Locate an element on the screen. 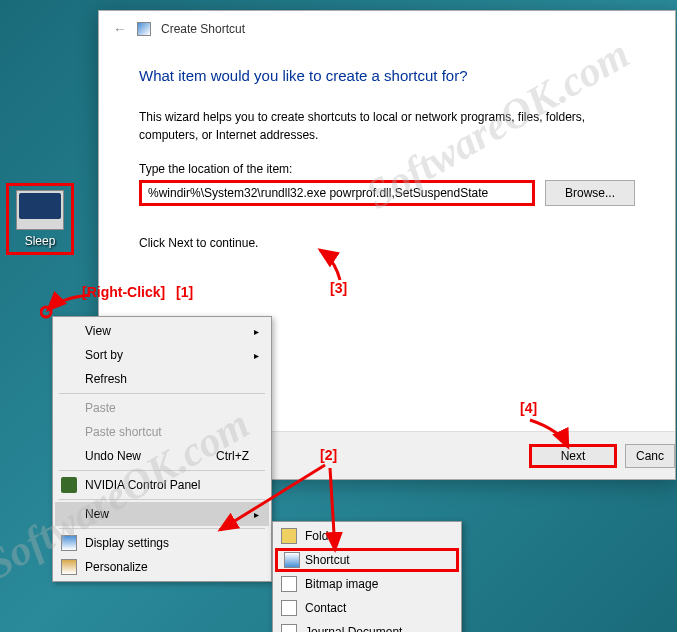 The image size is (677, 632). annotation-3: [3] is located at coordinates (338, 288).